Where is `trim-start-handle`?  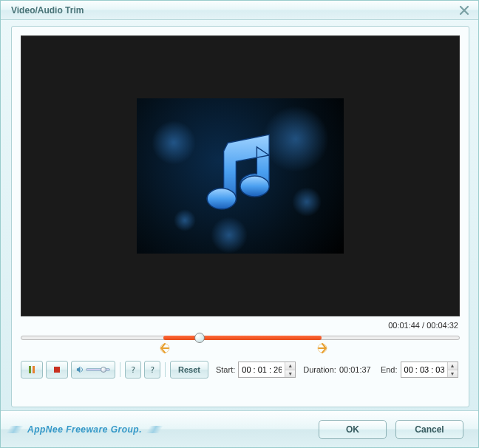
trim-start-handle is located at coordinates (165, 348).